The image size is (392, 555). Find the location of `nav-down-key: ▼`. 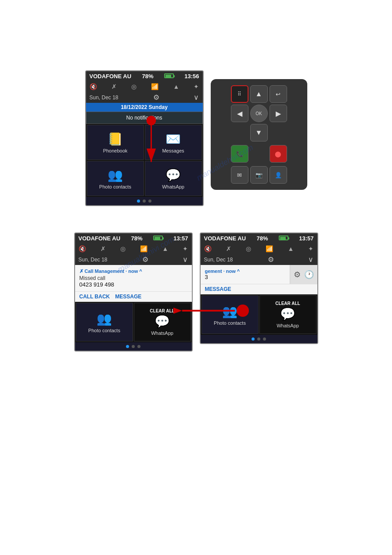

nav-down-key: ▼ is located at coordinates (259, 133).